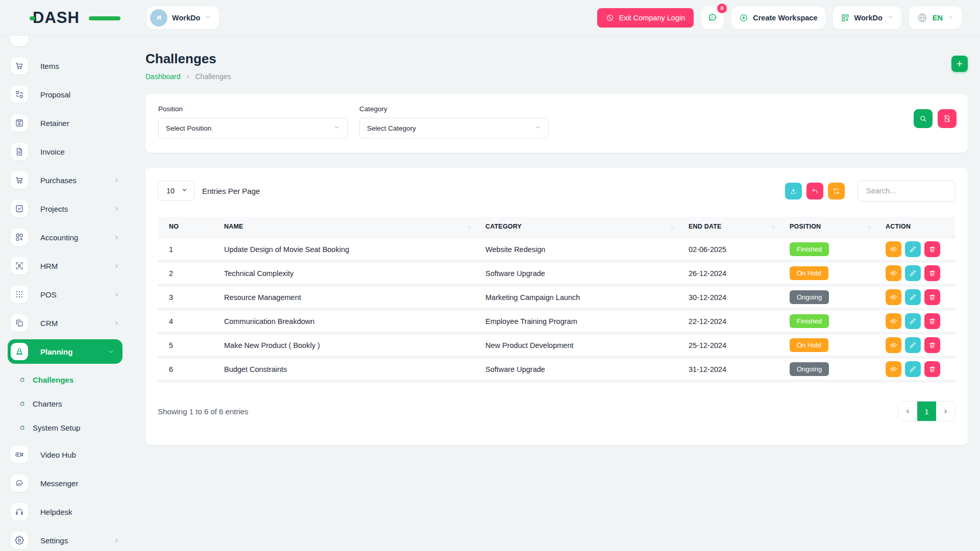 The width and height of the screenshot is (980, 551). I want to click on sidebar-item-items: Items, so click(71, 66).